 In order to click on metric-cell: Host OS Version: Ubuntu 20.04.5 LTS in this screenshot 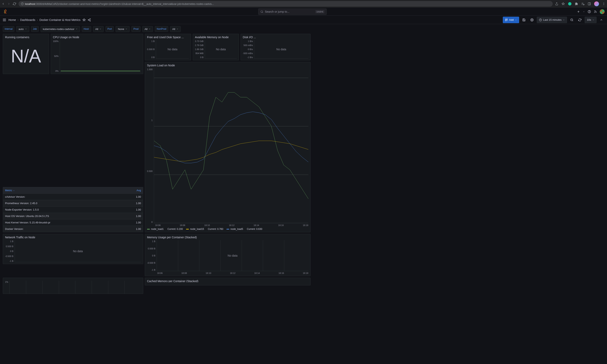, I will do `click(62, 216)`.